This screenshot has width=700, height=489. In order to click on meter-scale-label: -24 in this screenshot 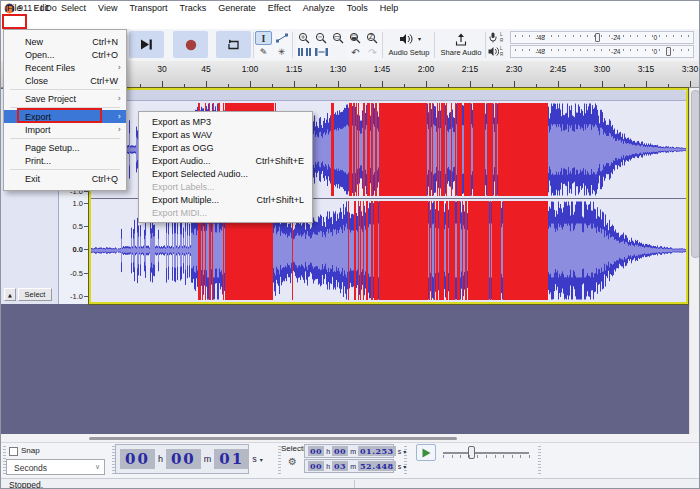, I will do `click(616, 52)`.